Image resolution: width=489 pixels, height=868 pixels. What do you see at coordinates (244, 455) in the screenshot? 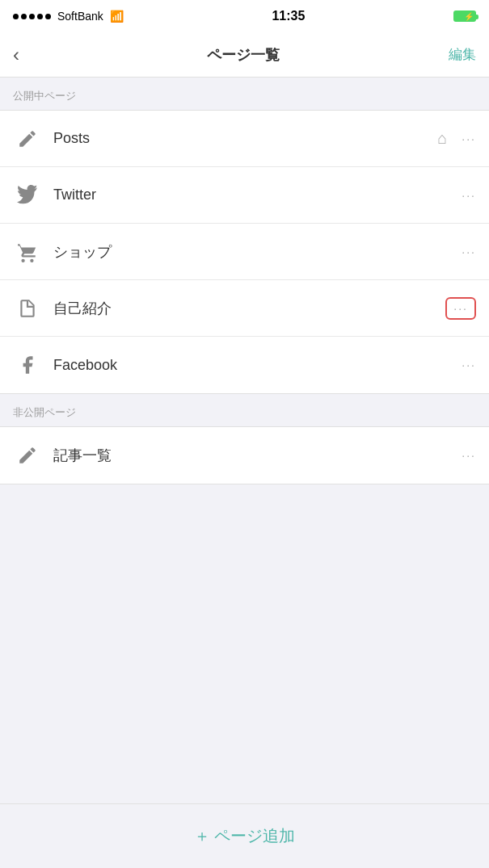
I see `private-pages-list: 記事一覧 ···` at bounding box center [244, 455].